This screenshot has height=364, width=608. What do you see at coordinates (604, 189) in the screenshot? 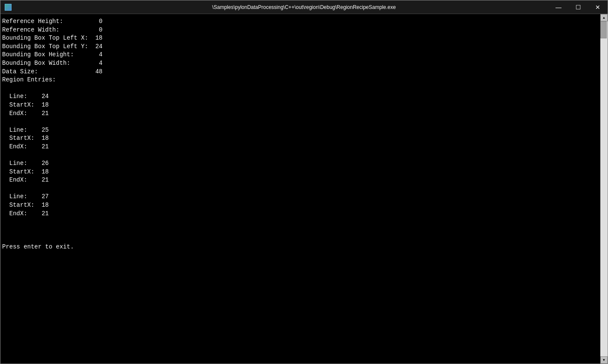
I see `scrollbar: ▲ ▼` at bounding box center [604, 189].